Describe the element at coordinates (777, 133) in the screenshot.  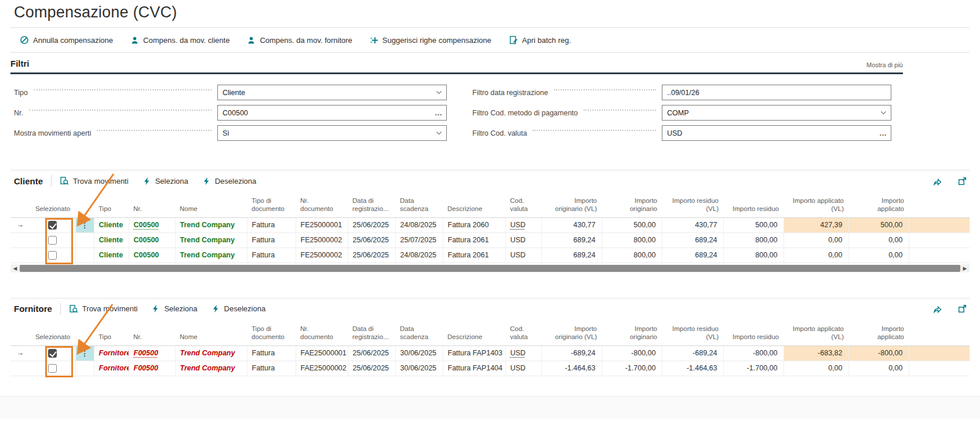
I see `cod-valuta-input: USD …` at that location.